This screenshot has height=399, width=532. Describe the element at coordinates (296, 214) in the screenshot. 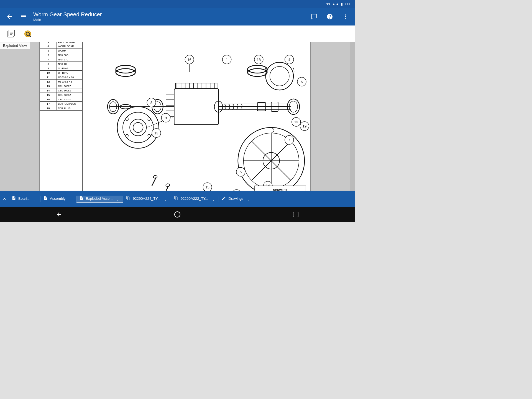

I see `nav-recent` at that location.